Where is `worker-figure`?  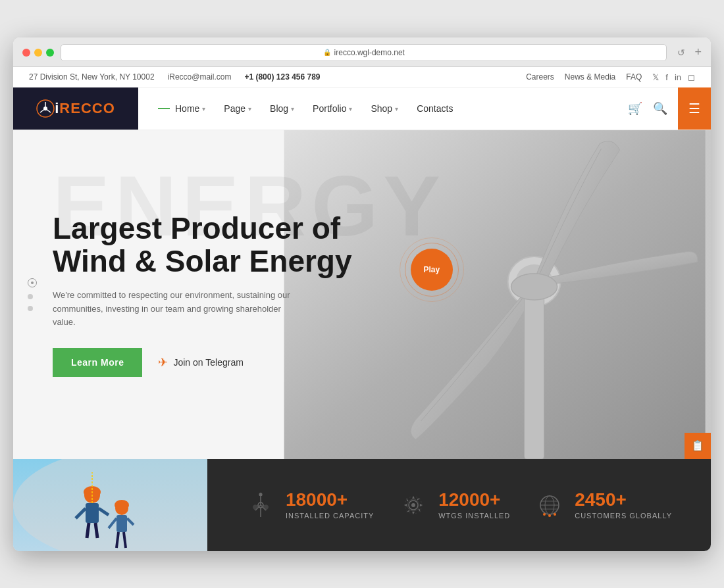
worker-figure is located at coordinates (111, 505).